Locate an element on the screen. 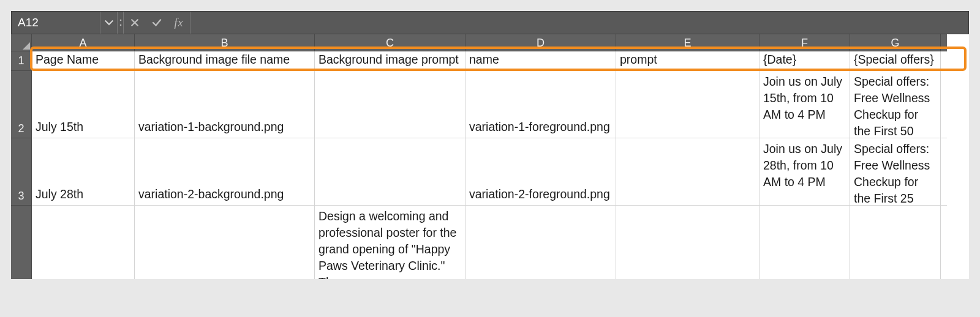  cancel-formula-button is located at coordinates (135, 23).